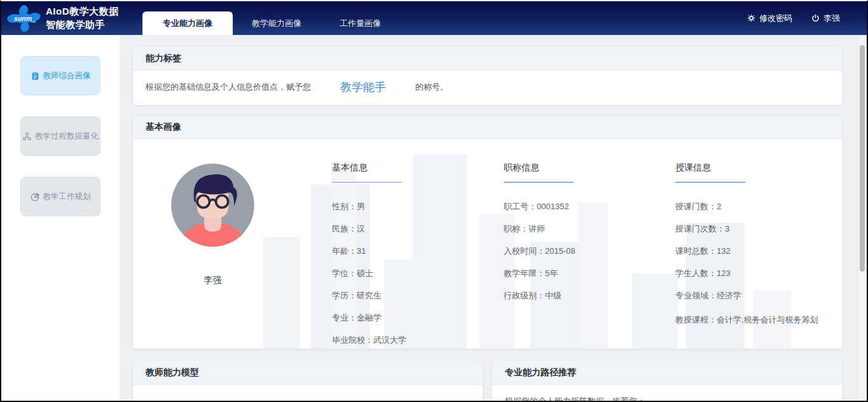 The image size is (868, 402). Describe the element at coordinates (407, 318) in the screenshot. I see `info-row: 专业：金融学` at that location.